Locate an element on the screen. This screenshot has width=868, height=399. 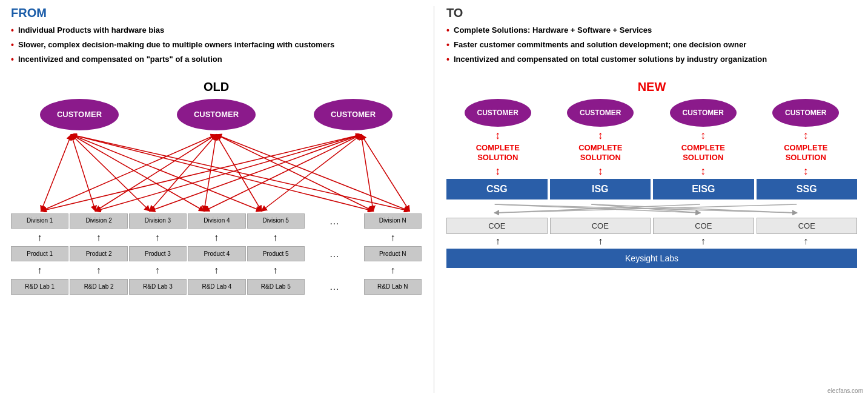
coe-2: COE is located at coordinates (601, 226).